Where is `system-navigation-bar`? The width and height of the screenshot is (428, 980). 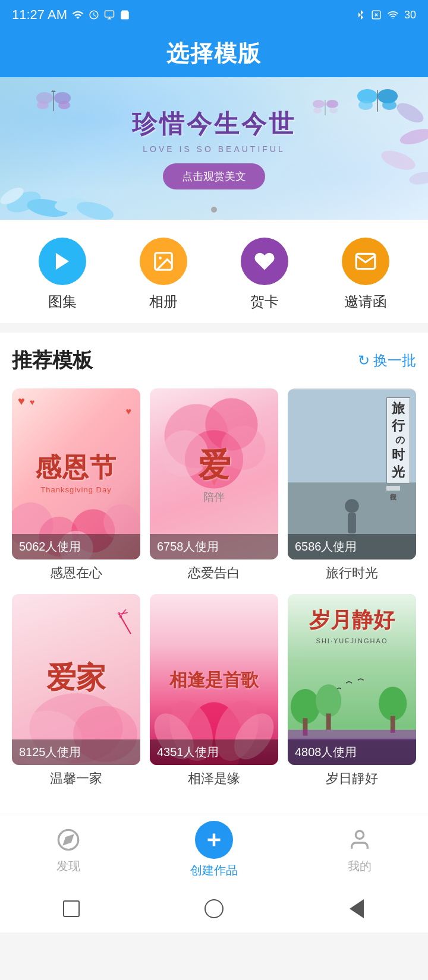 system-navigation-bar is located at coordinates (214, 909).